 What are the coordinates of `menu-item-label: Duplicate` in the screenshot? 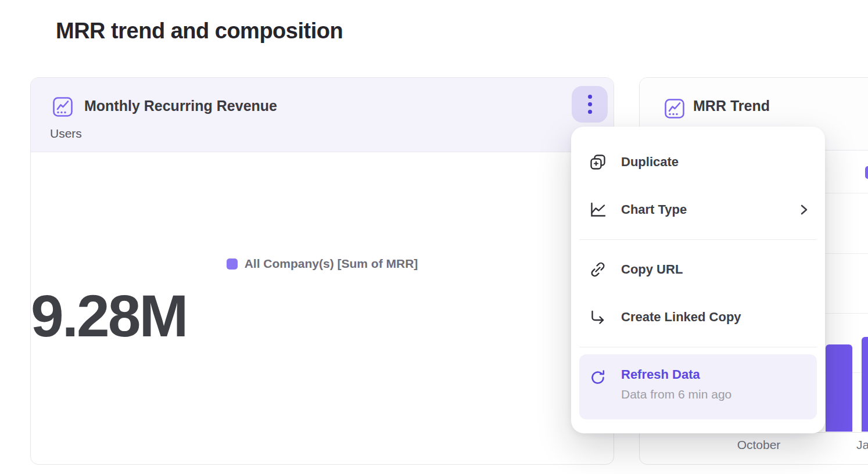 It's located at (650, 162).